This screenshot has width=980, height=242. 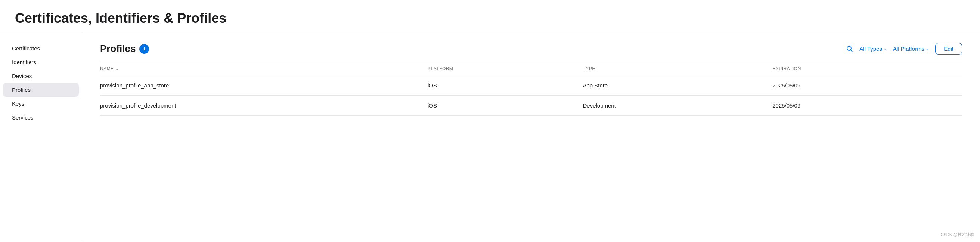 What do you see at coordinates (109, 68) in the screenshot?
I see `name-sort: NAME ⌄` at bounding box center [109, 68].